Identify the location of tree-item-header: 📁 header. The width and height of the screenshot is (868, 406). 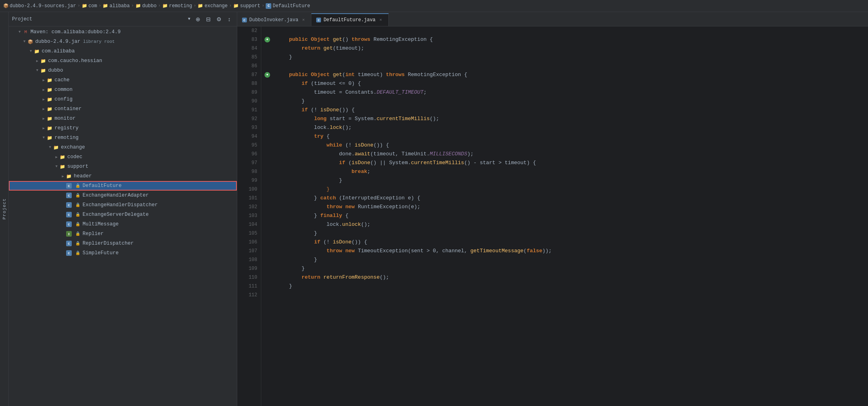
(123, 176).